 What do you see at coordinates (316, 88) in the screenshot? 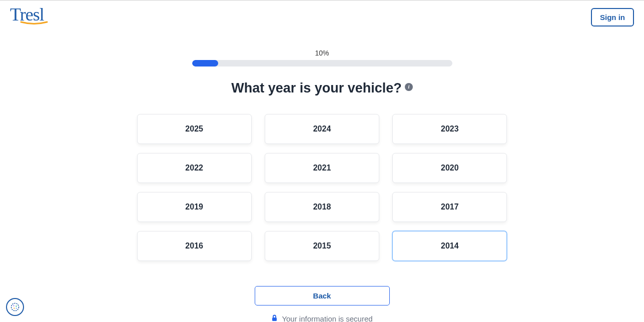
I see `question-title: What year is your vehicle?` at bounding box center [316, 88].